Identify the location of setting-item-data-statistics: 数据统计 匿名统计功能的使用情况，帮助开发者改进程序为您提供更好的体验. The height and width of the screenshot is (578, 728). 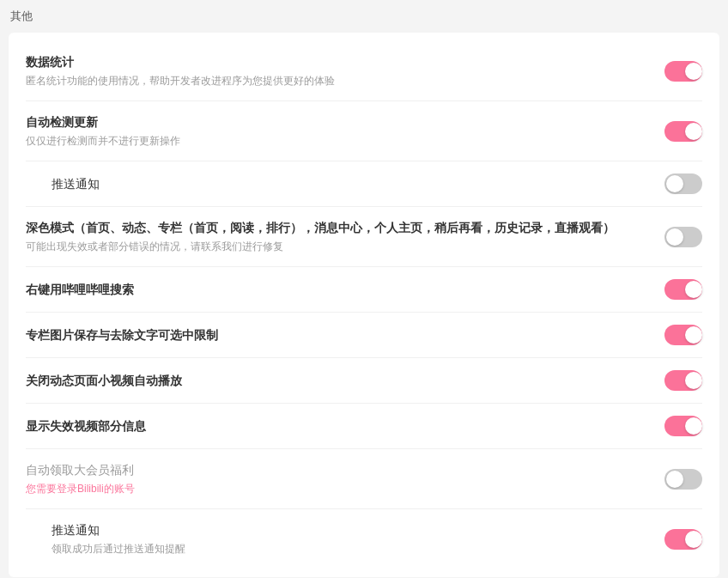
(364, 71).